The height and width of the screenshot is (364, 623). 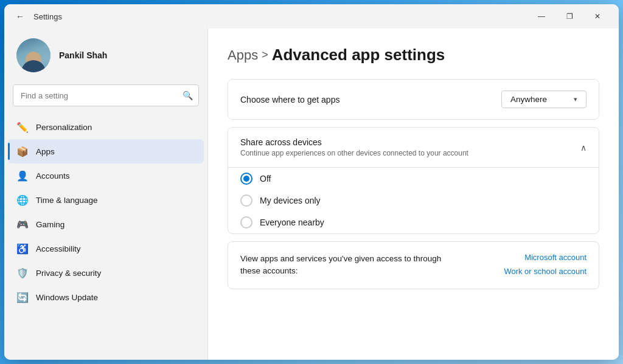 What do you see at coordinates (354, 153) in the screenshot?
I see `share-devices-subtitle: Continue app experiences on other device…` at bounding box center [354, 153].